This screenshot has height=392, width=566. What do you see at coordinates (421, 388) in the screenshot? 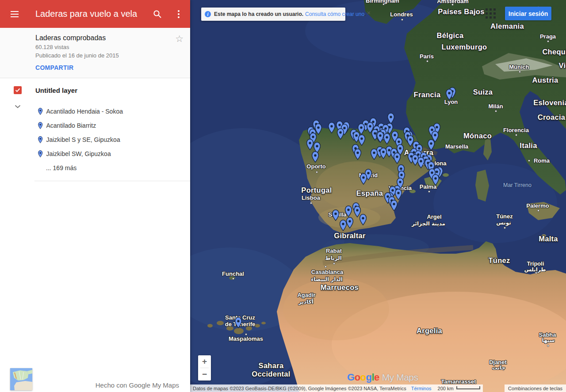
I see `terms-link: Términos` at bounding box center [421, 388].